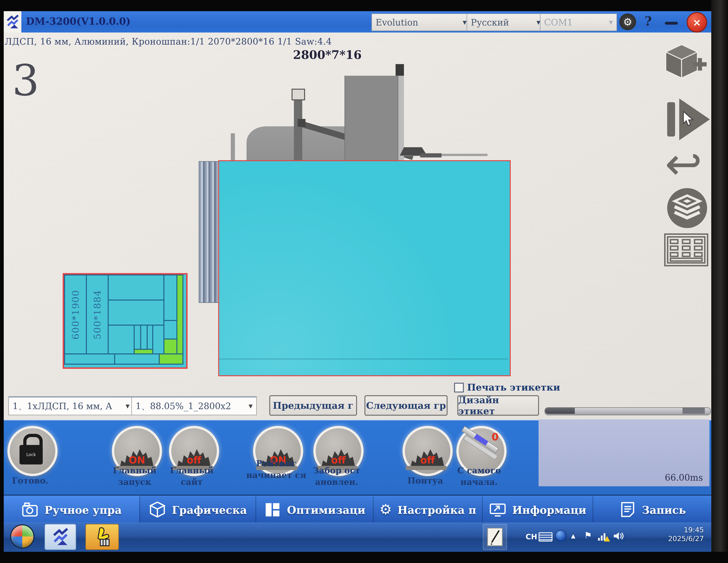  I want to click on pontua-button: off, so click(427, 451).